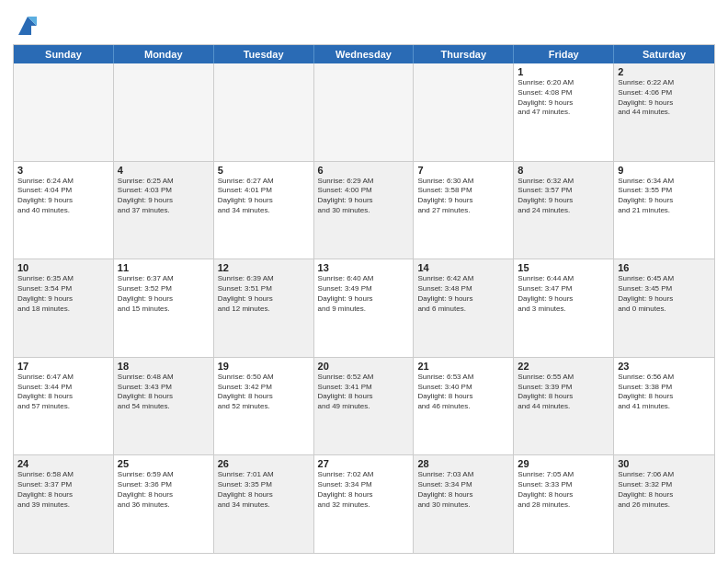  What do you see at coordinates (364, 170) in the screenshot?
I see `day-number: 6` at bounding box center [364, 170].